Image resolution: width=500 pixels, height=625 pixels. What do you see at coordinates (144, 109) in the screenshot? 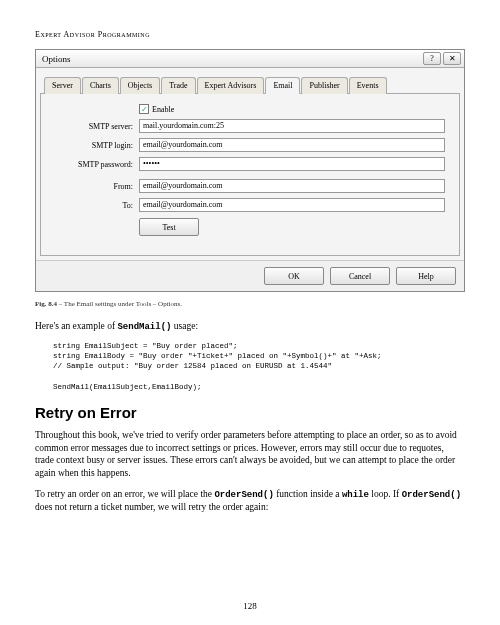
I see `enable-checkbox: ✓` at bounding box center [144, 109].